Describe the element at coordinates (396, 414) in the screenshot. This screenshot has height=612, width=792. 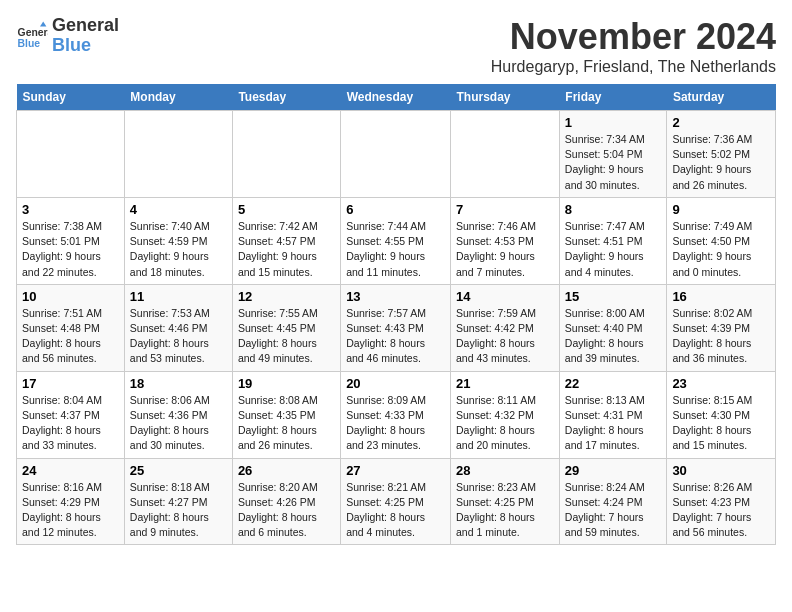
I see `calendar-week-row: 17Sunrise: 8:04 AM Sunset: 4:37 PM Dayli…` at that location.